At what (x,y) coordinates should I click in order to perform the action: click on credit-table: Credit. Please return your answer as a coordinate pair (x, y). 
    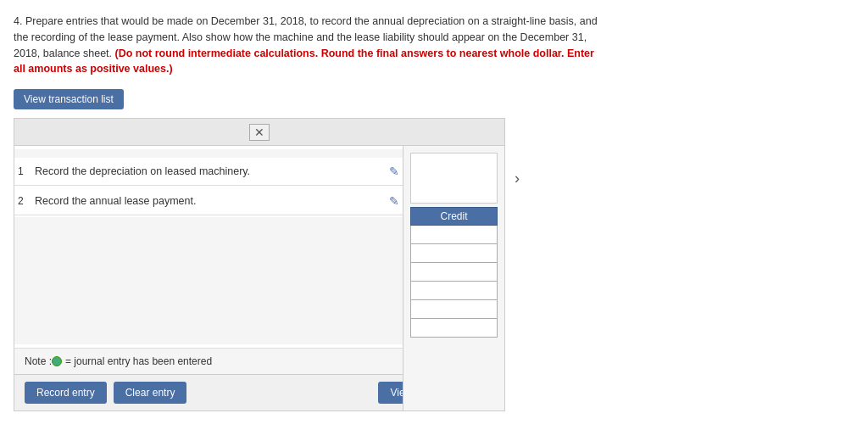
    Looking at the image, I should click on (454, 272).